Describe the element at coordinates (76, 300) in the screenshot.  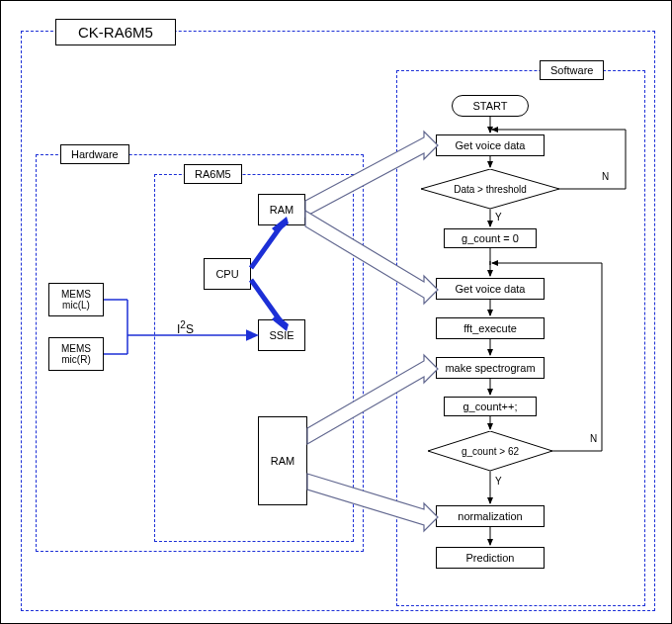
I see `mems-mic-l-label: MEMS mic(L)` at that location.